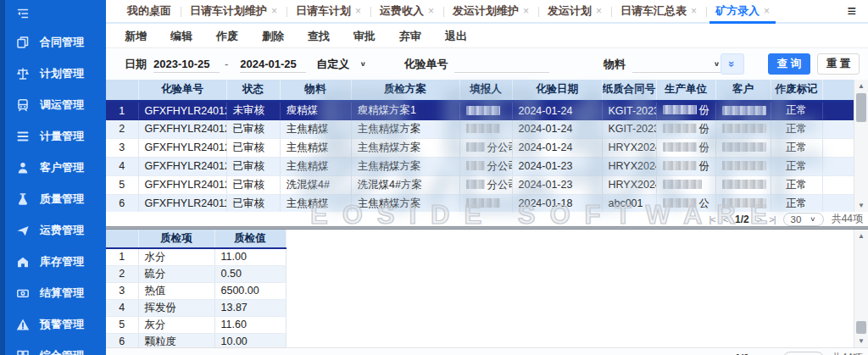 This screenshot has height=355, width=868. What do you see at coordinates (176, 324) in the screenshot?
I see `table-cell: 灰分` at bounding box center [176, 324].